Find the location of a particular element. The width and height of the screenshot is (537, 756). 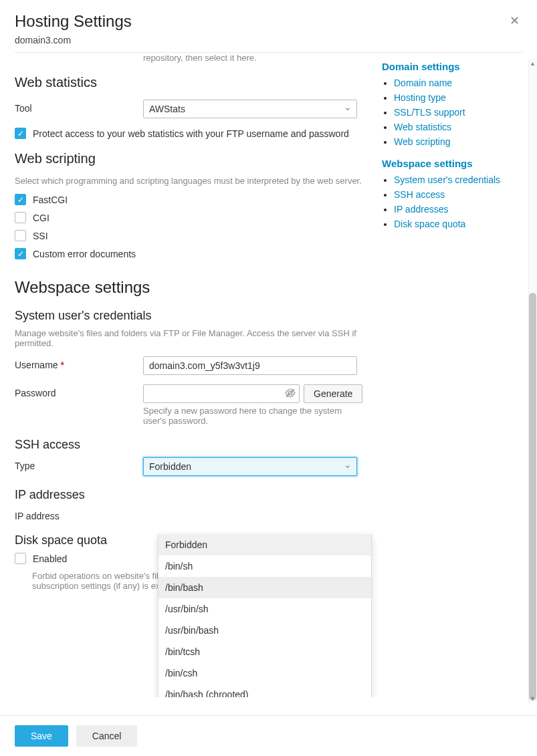

ssh-option-bash: /bin/bash is located at coordinates (265, 588).